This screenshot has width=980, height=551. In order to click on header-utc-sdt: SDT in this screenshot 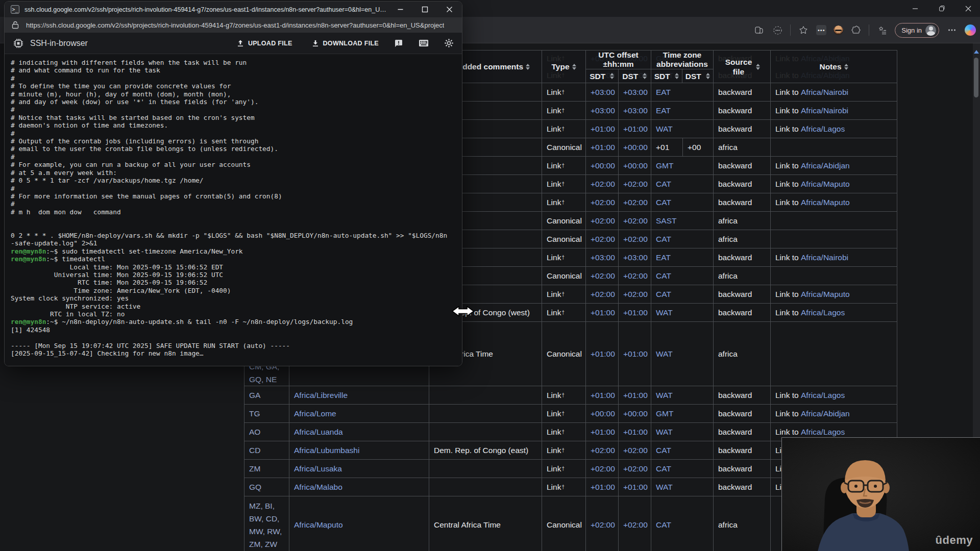, I will do `click(602, 76)`.